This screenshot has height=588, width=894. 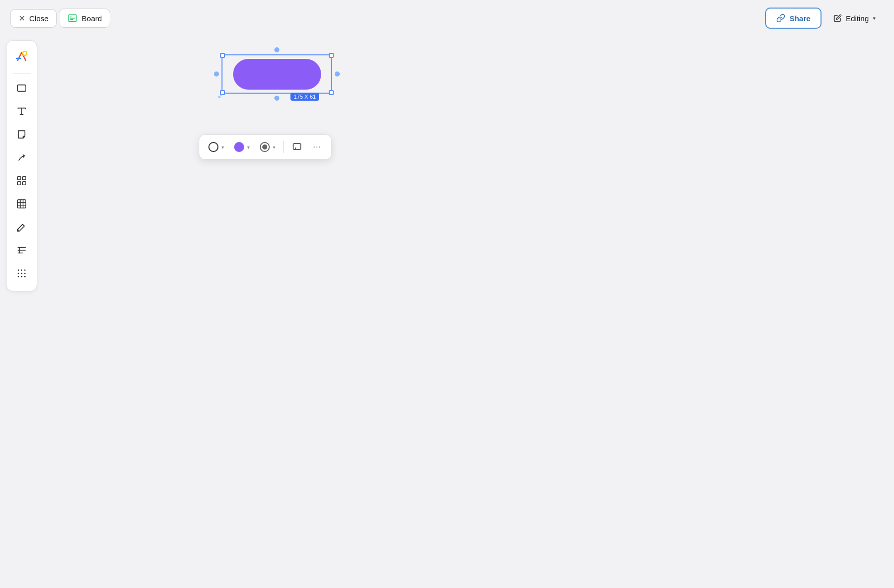 What do you see at coordinates (22, 56) in the screenshot?
I see `app-logo` at bounding box center [22, 56].